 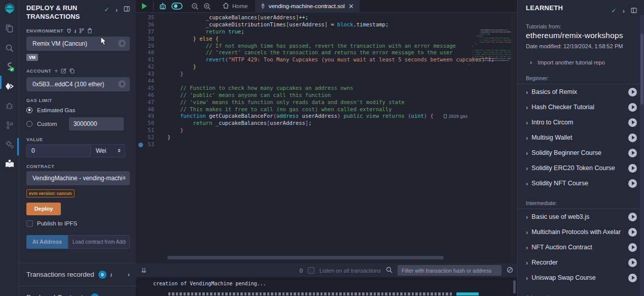 What do you see at coordinates (152, 46) in the screenshot?
I see `line-number: 39` at bounding box center [152, 46].